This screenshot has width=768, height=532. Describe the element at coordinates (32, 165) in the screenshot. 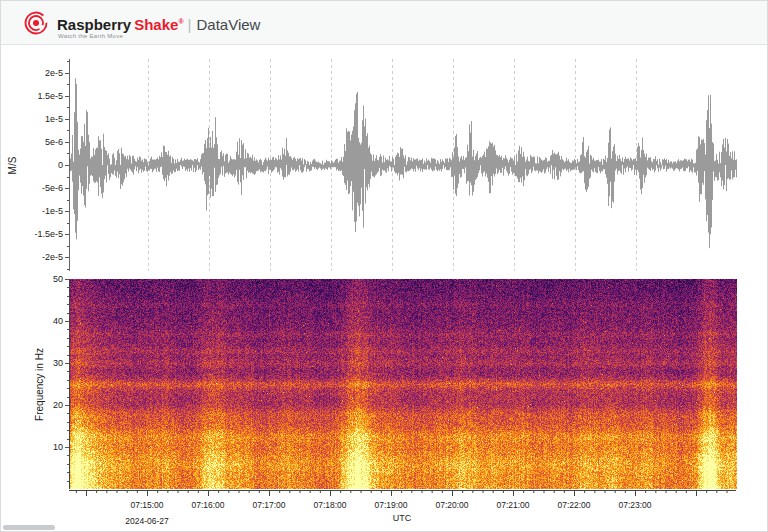

I see `waveform-y-tick-label: 0` at that location.